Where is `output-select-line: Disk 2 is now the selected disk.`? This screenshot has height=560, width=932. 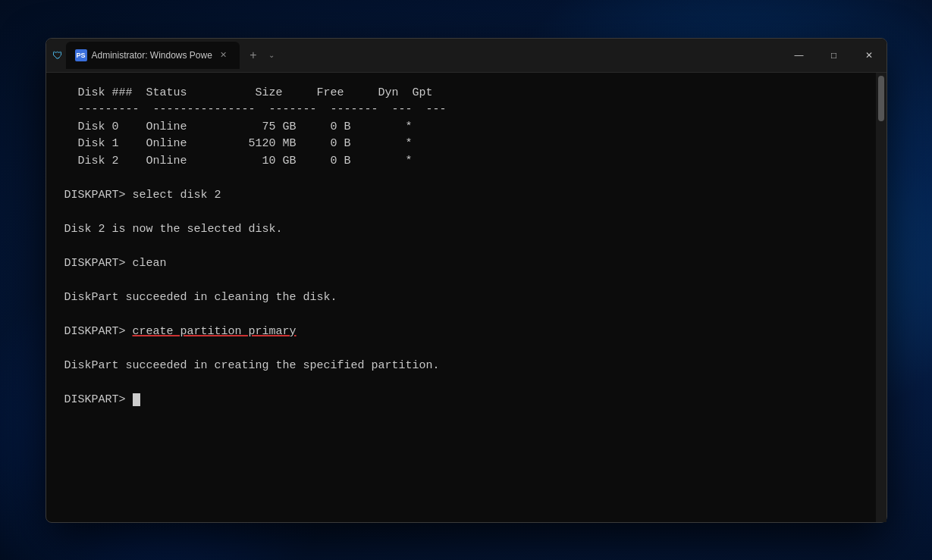 output-select-line: Disk 2 is now the selected disk. is located at coordinates (461, 230).